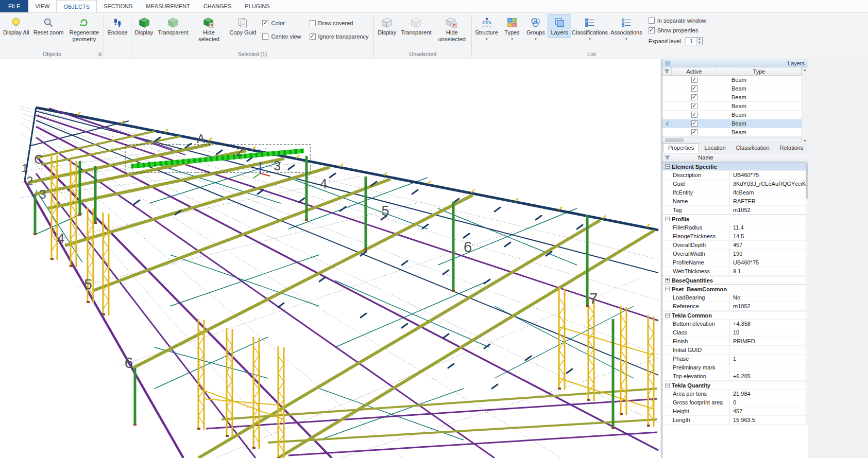 The height and width of the screenshot is (458, 868). Describe the element at coordinates (281, 37) in the screenshot. I see `center-view-checkbox: Center view` at that location.